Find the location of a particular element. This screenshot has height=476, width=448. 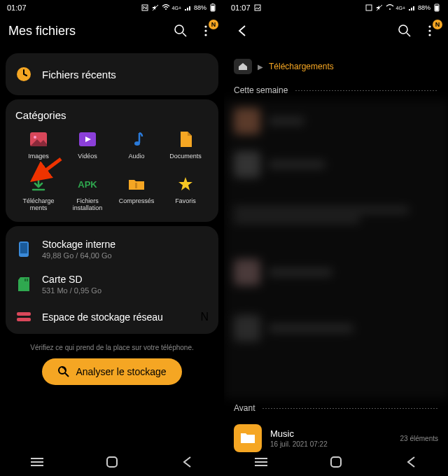

battery-icon is located at coordinates (213, 8).